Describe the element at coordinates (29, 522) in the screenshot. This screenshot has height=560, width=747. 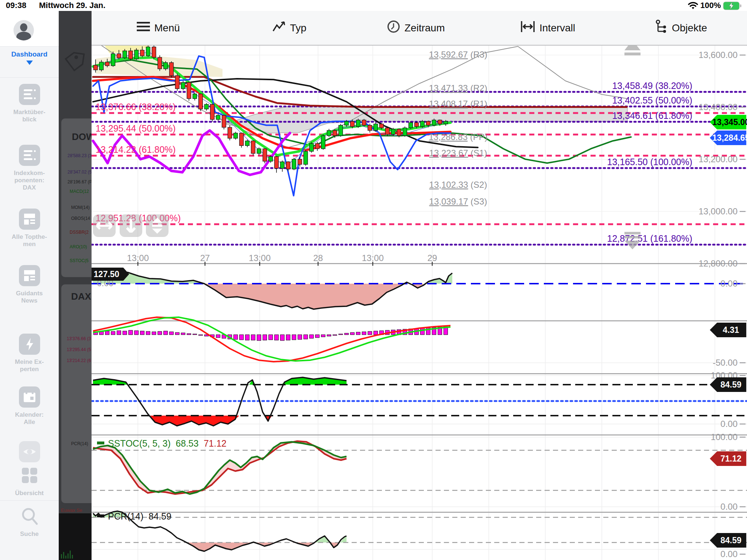
I see `sidebar-item-suche: Suche` at that location.